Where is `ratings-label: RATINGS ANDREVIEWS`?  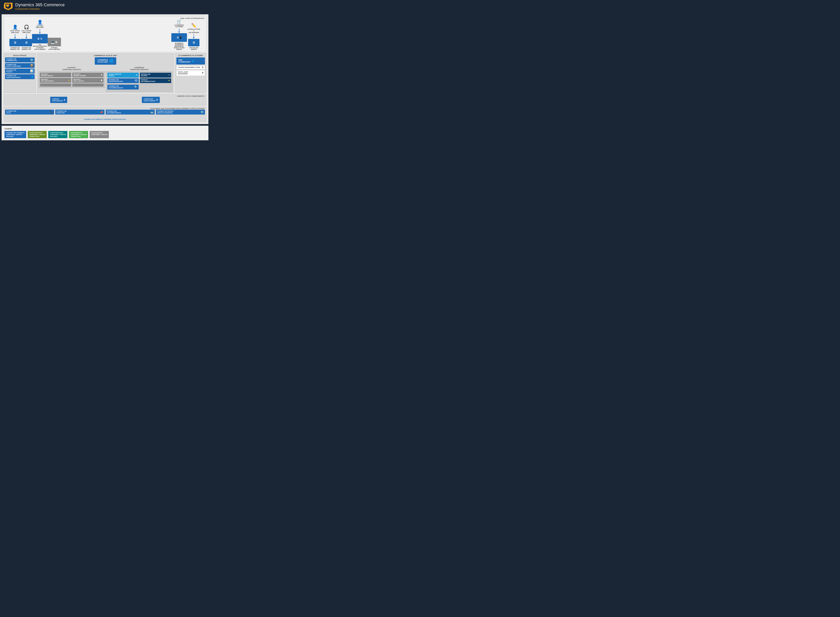 ratings-label: RATINGS ANDREVIEWS is located at coordinates (146, 75).